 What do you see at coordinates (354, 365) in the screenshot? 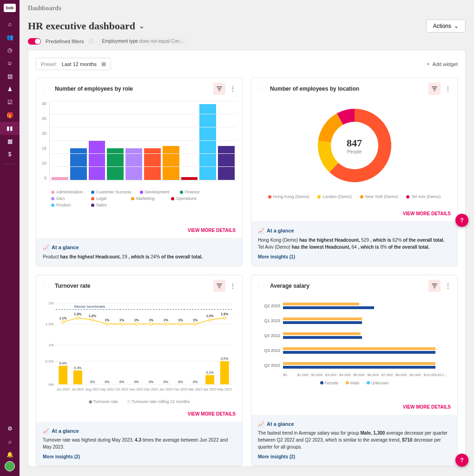
I see `salary-row: Q2 2022` at bounding box center [354, 365].